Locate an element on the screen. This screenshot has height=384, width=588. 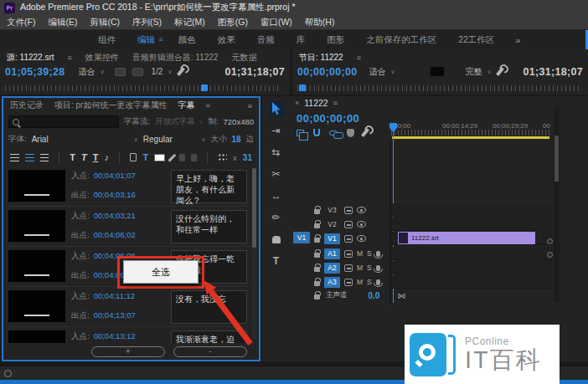
eyedropper-icon is located at coordinates (172, 157).